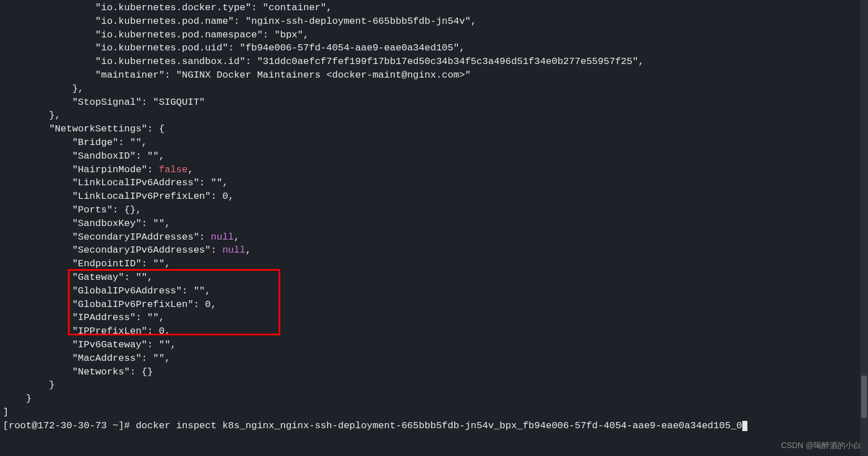 The width and height of the screenshot is (868, 456). What do you see at coordinates (6, 412) in the screenshot?
I see `json-line: ]` at bounding box center [6, 412].